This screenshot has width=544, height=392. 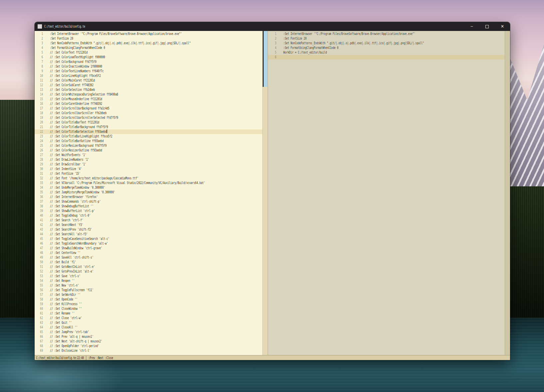 What do you see at coordinates (148, 183) in the screenshot?
I see `code-line: 33// :Set VCVarsall 'C:/Program Files/Mi…` at bounding box center [148, 183].